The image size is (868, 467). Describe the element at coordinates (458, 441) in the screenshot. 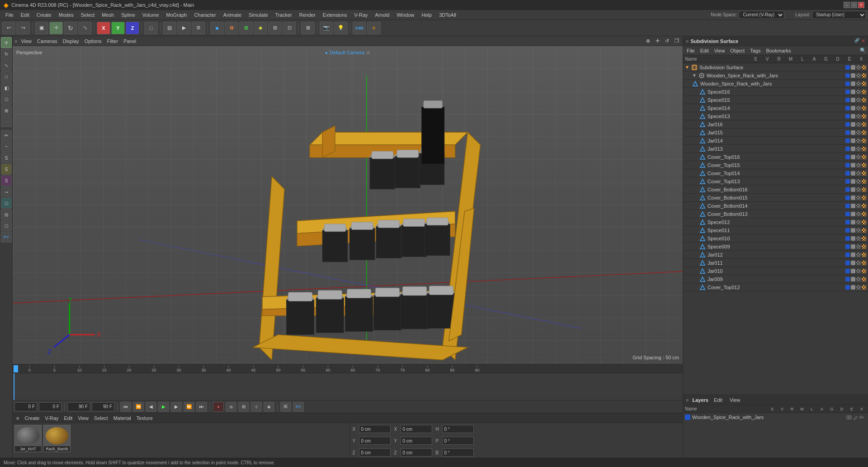

I see `p-rot-input` at that location.